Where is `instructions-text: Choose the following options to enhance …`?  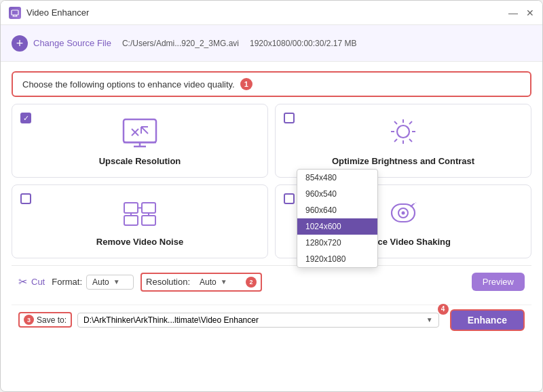 instructions-text: Choose the following options to enhance … is located at coordinates (129, 84).